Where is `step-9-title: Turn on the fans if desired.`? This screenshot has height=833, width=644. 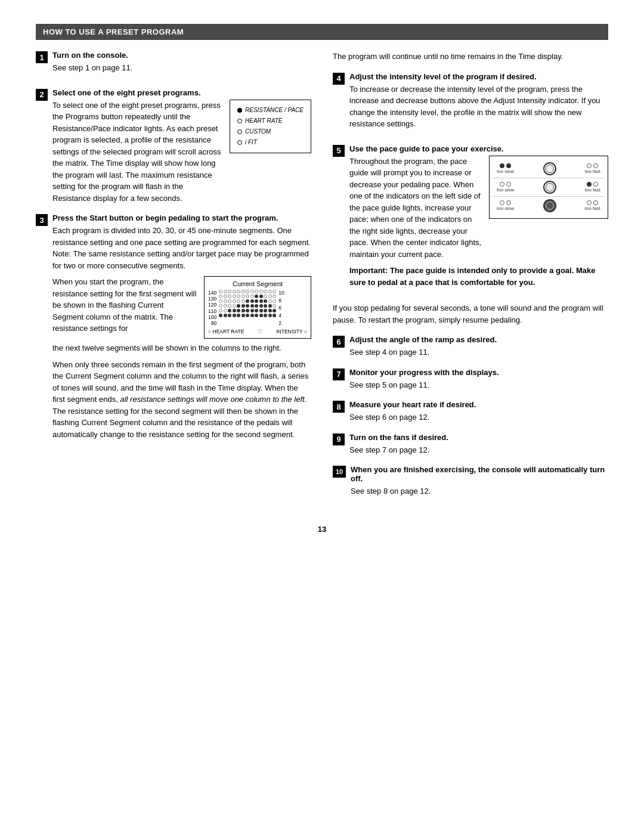 step-9-title: Turn on the fans if desired. is located at coordinates (479, 438).